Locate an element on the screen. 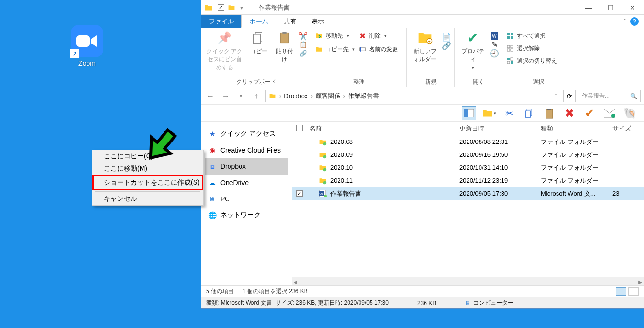  paste-button: 貼り付け is located at coordinates (284, 47).